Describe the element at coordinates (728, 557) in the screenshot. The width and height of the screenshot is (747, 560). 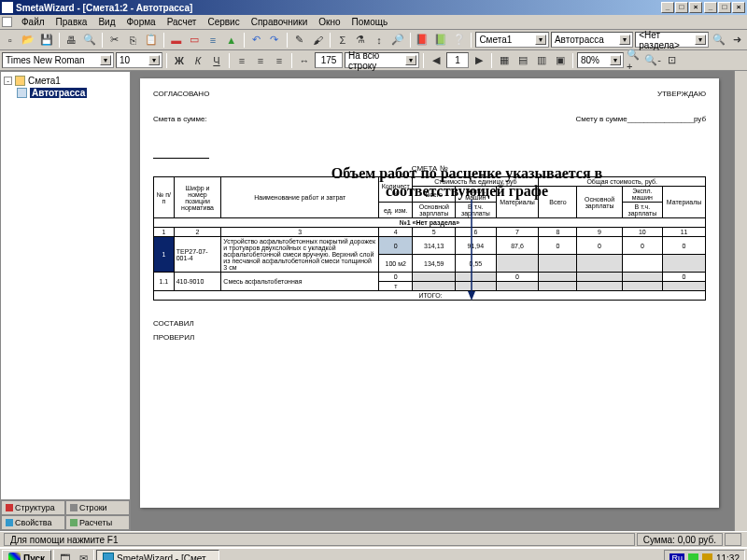
I see `clock: 11:32` at that location.